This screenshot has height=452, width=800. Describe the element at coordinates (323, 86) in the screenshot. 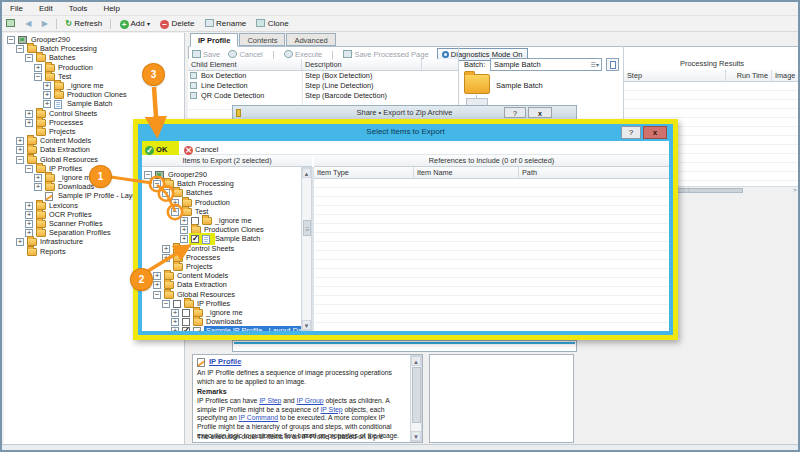

I see `grid-row-line-detection: Line DetectionStep (Line Detection)` at that location.